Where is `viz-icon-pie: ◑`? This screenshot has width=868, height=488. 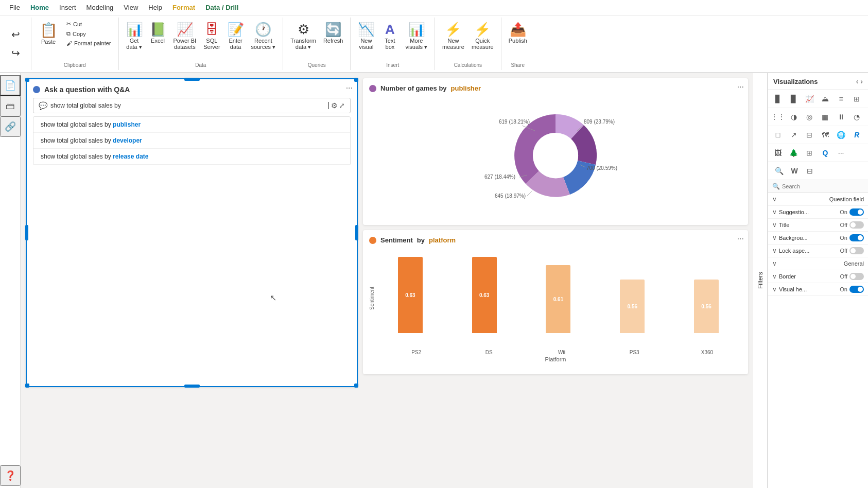
viz-icon-pie: ◑ is located at coordinates (794, 117).